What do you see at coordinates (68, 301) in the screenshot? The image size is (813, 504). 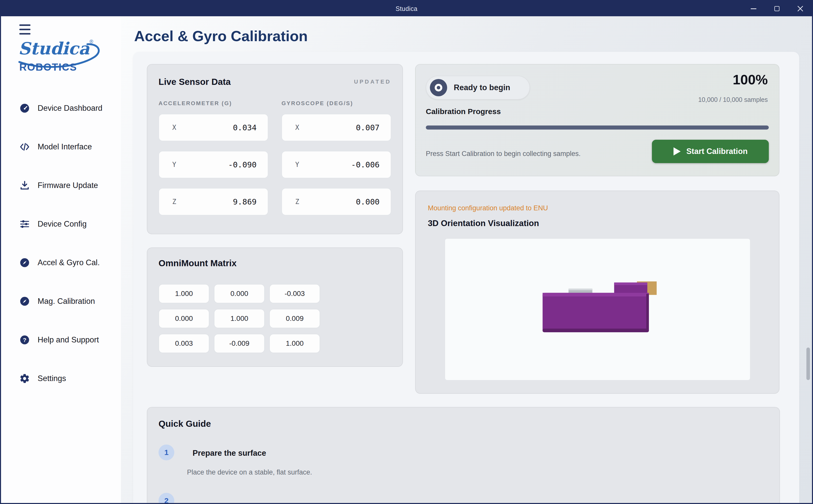 I see `sidebar-item-mag-calibration: Mag. Calibration` at bounding box center [68, 301].